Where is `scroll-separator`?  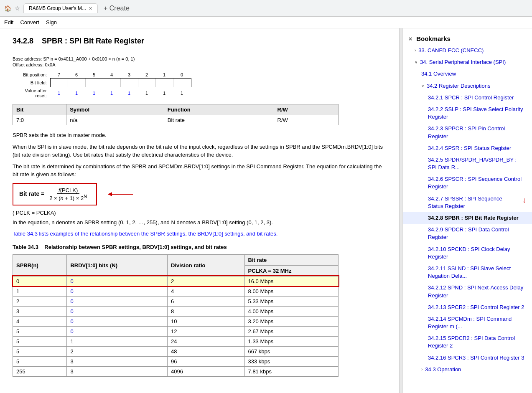
scroll-separator is located at coordinates (401, 210).